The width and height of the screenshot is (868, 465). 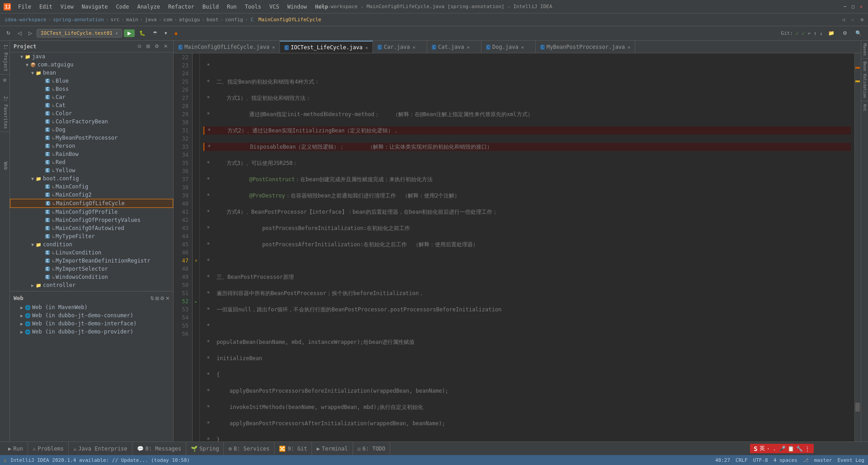 What do you see at coordinates (148, 46) in the screenshot?
I see `sidebar-expand-button: ⊞` at bounding box center [148, 46].